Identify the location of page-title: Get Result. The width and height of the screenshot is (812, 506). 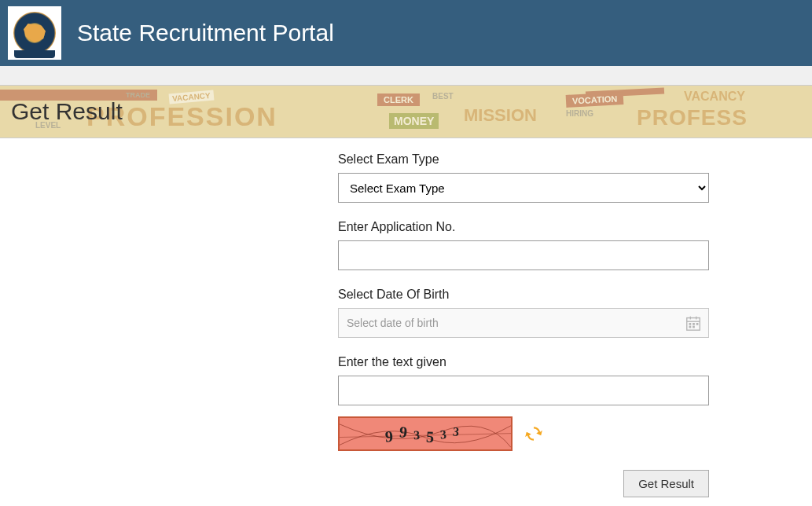
(406, 105).